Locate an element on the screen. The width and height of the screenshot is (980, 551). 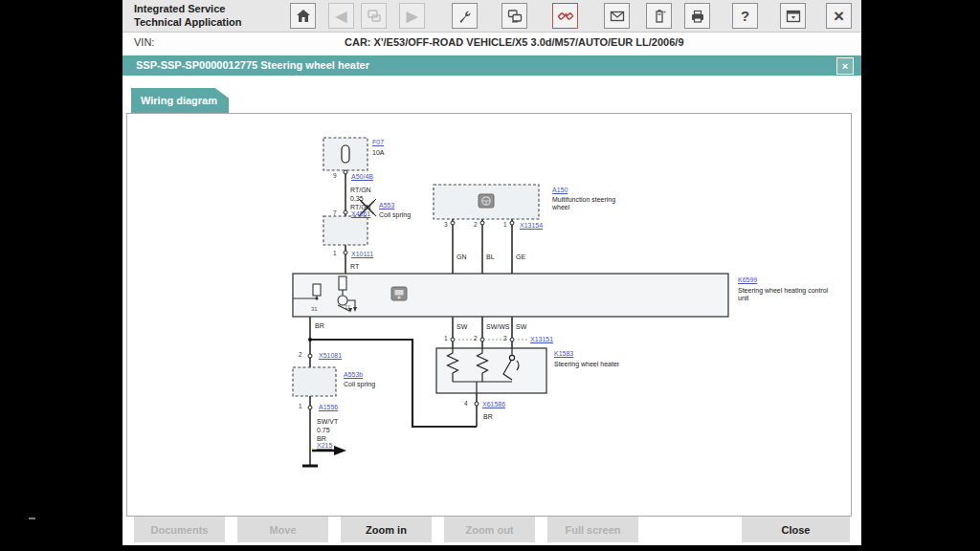
connector-link: X13154 is located at coordinates (531, 226).